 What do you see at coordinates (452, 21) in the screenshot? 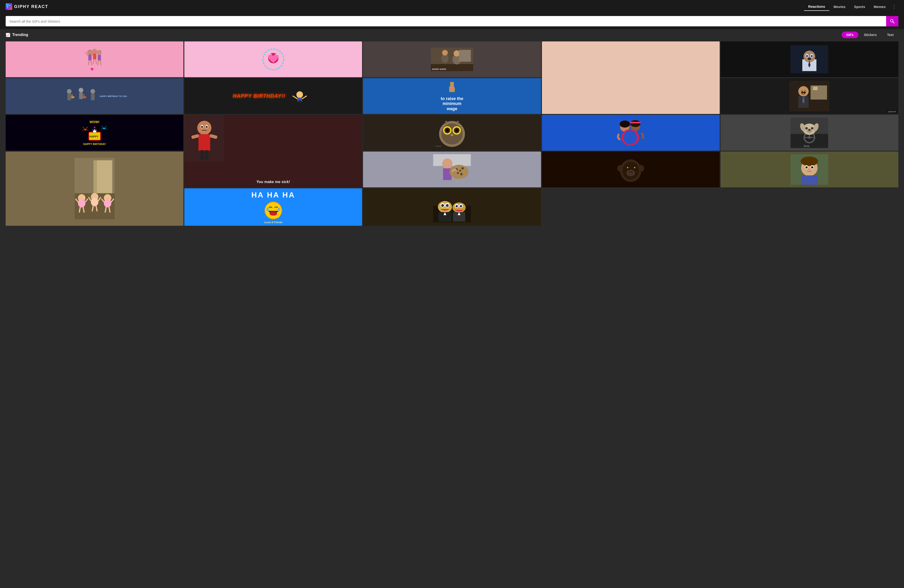
I see `search-bar` at bounding box center [452, 21].